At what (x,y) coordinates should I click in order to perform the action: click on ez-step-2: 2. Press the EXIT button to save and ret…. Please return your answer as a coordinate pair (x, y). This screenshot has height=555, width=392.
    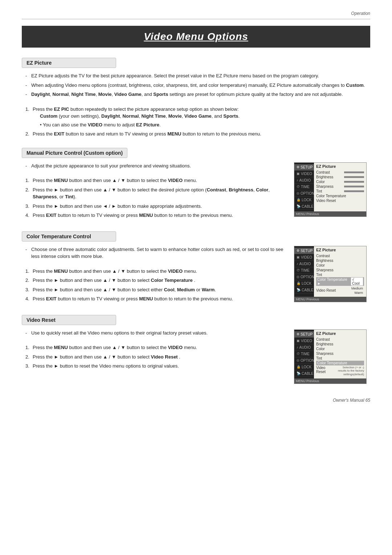
    Looking at the image, I should click on (196, 134).